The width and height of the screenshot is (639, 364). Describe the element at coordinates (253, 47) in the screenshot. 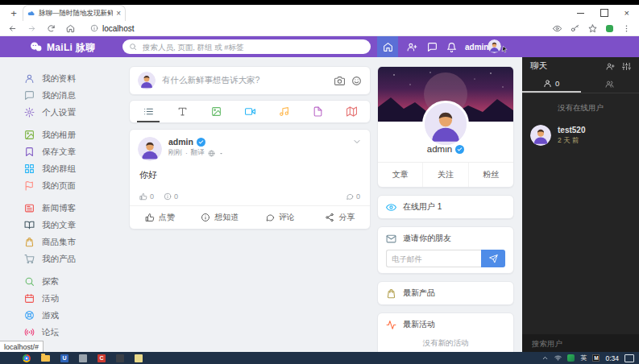

I see `search-input` at that location.